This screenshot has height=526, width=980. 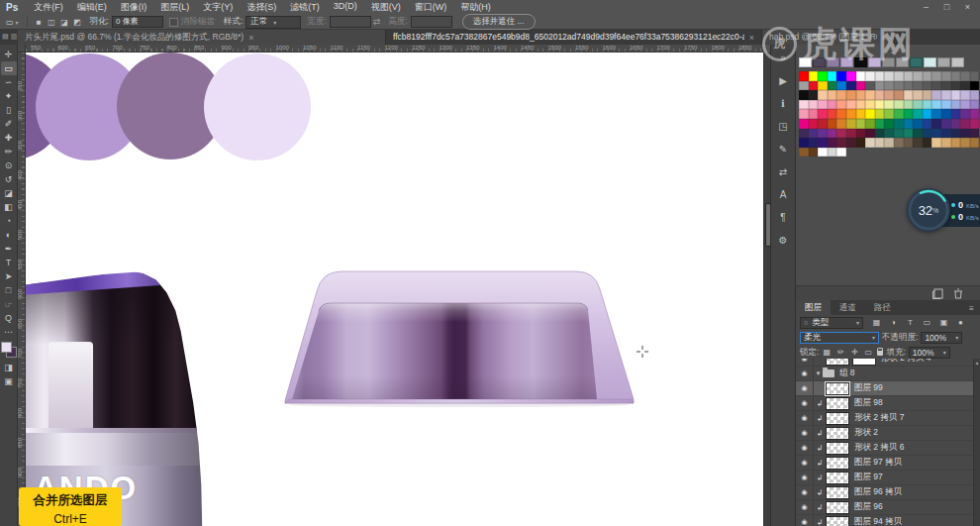 I want to click on character-panel-icon: A, so click(x=783, y=195).